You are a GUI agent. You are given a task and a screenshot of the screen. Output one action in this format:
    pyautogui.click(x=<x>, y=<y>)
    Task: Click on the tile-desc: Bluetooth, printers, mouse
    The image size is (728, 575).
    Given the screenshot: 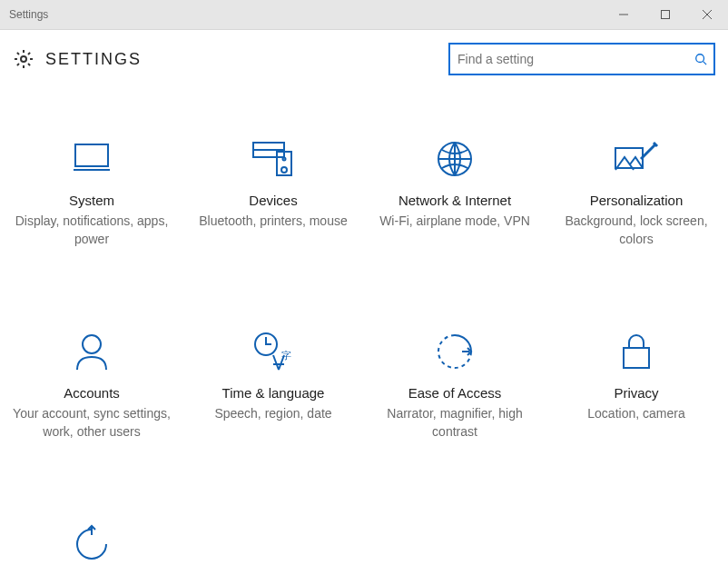 What is the action you would take?
    pyautogui.click(x=272, y=221)
    